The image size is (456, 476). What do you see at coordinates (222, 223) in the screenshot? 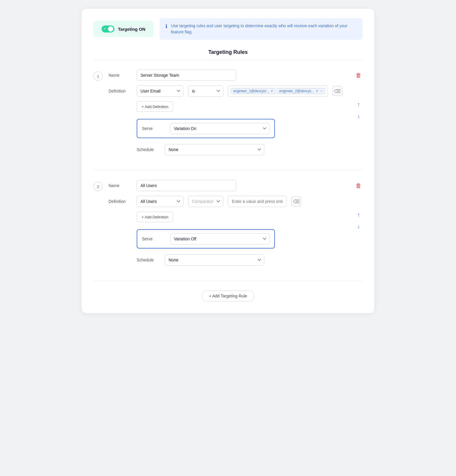
I see `rule-2-header: 2 Name Definition All Users User E` at bounding box center [222, 223].